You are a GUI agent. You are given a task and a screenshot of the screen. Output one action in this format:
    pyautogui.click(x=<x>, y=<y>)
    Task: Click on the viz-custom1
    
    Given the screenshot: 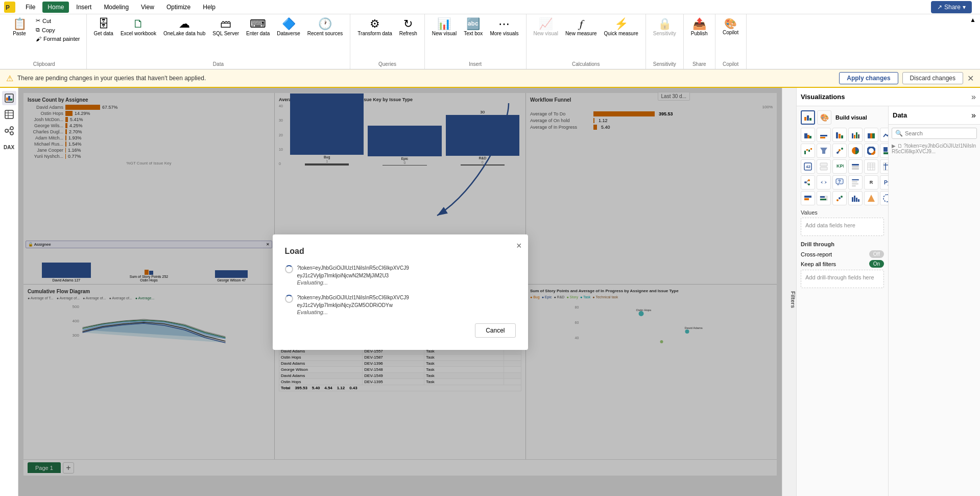 What is the action you would take?
    pyautogui.click(x=871, y=198)
    